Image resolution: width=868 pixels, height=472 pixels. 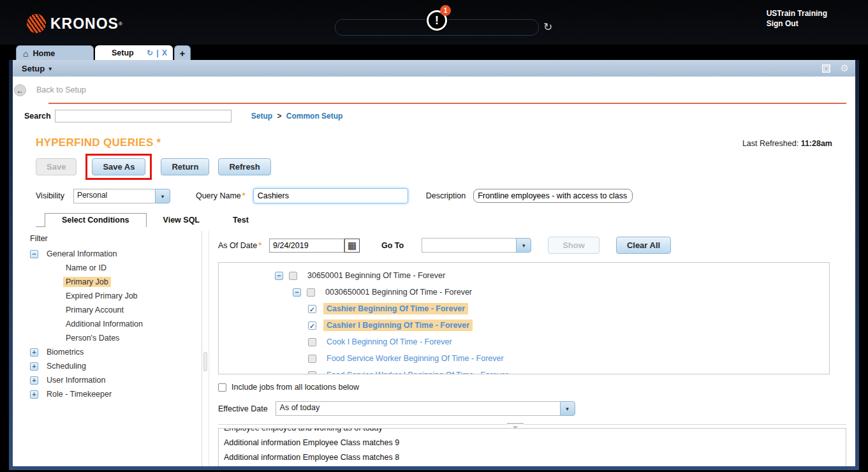 I want to click on filter-panel: Filter −General InformationName or IDPri…, so click(x=107, y=348).